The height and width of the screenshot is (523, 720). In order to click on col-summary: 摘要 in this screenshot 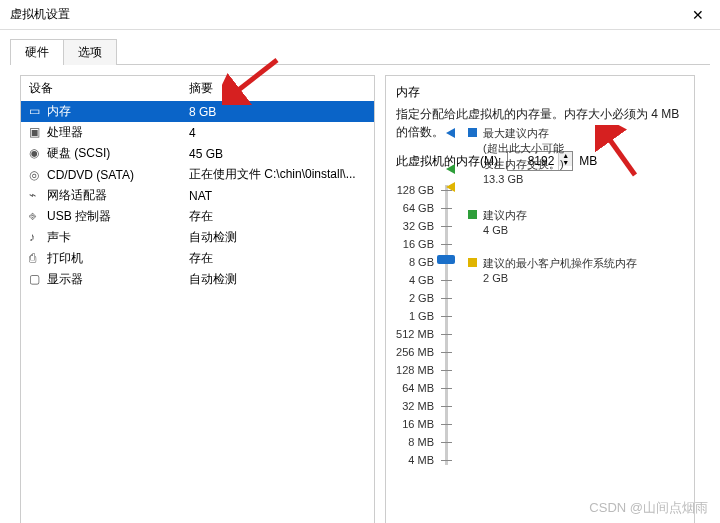, I will do `click(278, 88)`.